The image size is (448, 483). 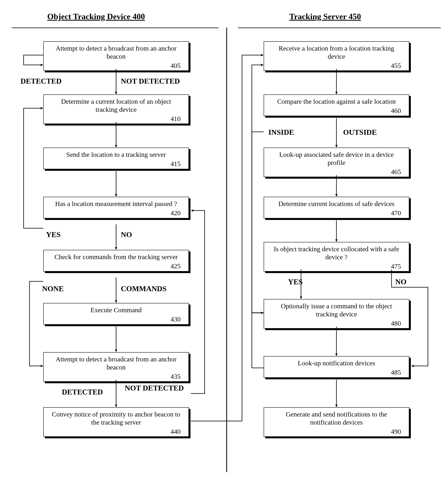 What do you see at coordinates (116, 204) in the screenshot?
I see `node-text: Has a location measurement interval pass…` at bounding box center [116, 204].